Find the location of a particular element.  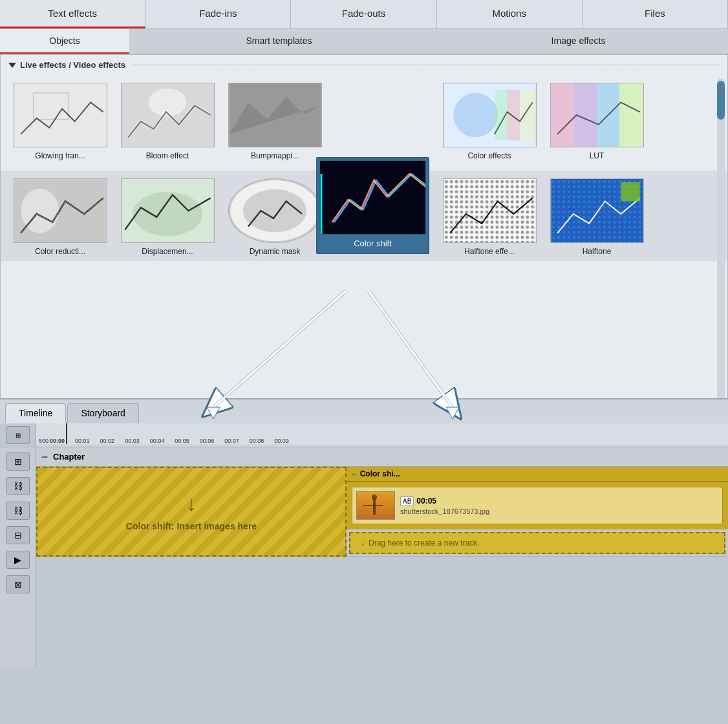

effect-thumb-halftone1 is located at coordinates (490, 211).